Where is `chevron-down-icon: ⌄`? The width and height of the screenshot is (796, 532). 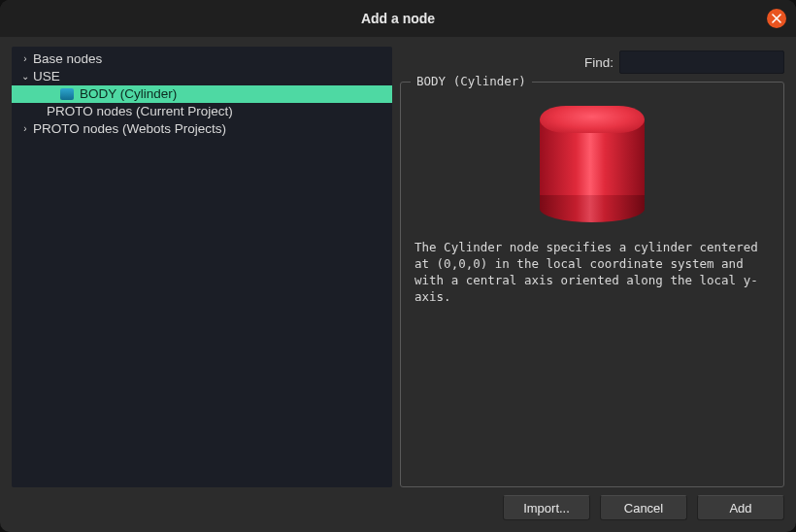 chevron-down-icon: ⌄ is located at coordinates (25, 77).